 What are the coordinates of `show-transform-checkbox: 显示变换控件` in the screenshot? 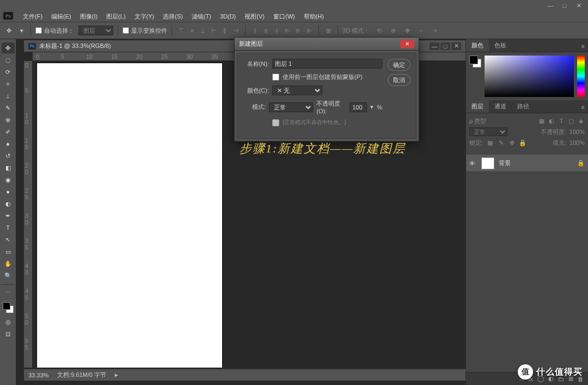 It's located at (145, 30).